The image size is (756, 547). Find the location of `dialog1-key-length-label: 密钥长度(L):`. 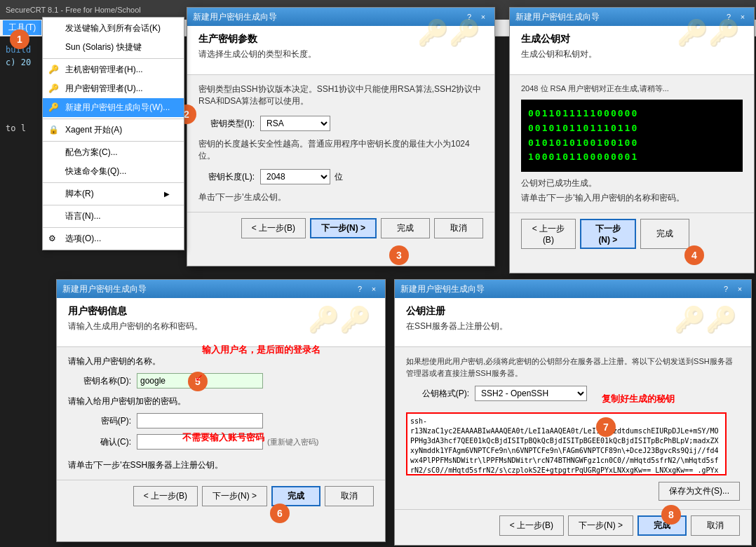

dialog1-key-length-label: 密钥长度(L): is located at coordinates (227, 177).